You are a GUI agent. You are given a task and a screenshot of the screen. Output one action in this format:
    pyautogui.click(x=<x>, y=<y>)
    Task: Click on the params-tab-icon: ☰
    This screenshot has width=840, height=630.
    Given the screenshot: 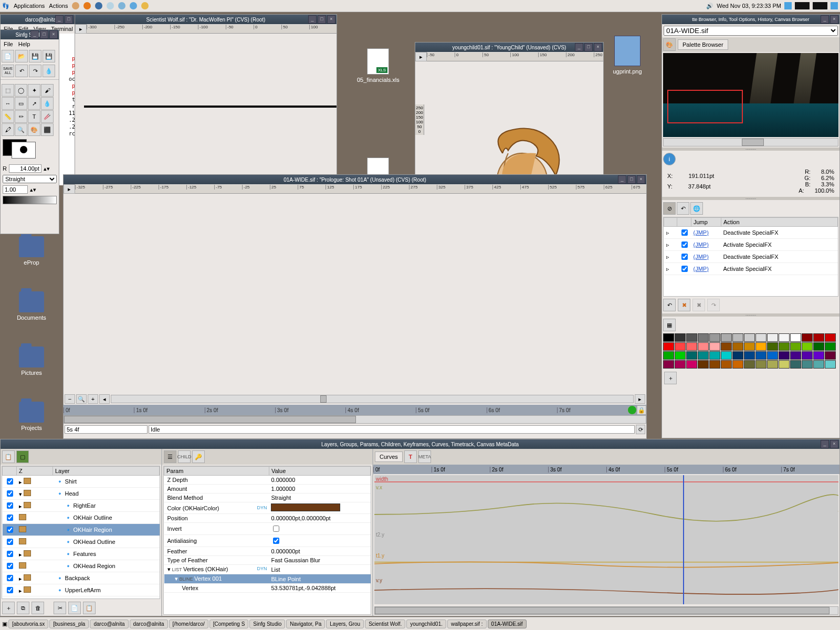 What is the action you would take?
    pyautogui.click(x=170, y=457)
    